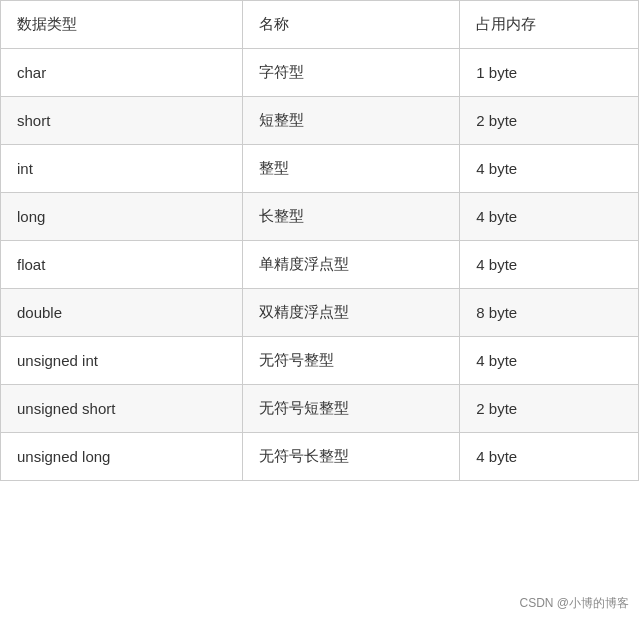 Image resolution: width=639 pixels, height=618 pixels. Describe the element at coordinates (122, 409) in the screenshot. I see `cell-type: unsigned short` at that location.